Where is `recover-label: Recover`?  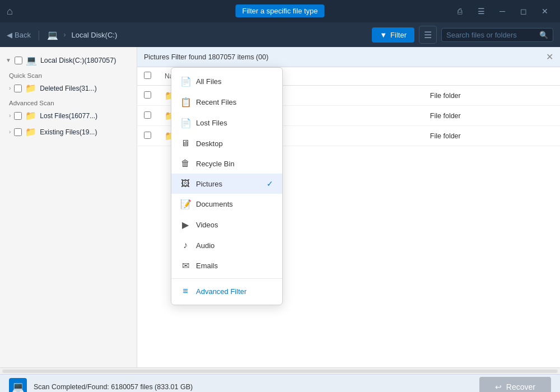 recover-label: Recover is located at coordinates (521, 387).